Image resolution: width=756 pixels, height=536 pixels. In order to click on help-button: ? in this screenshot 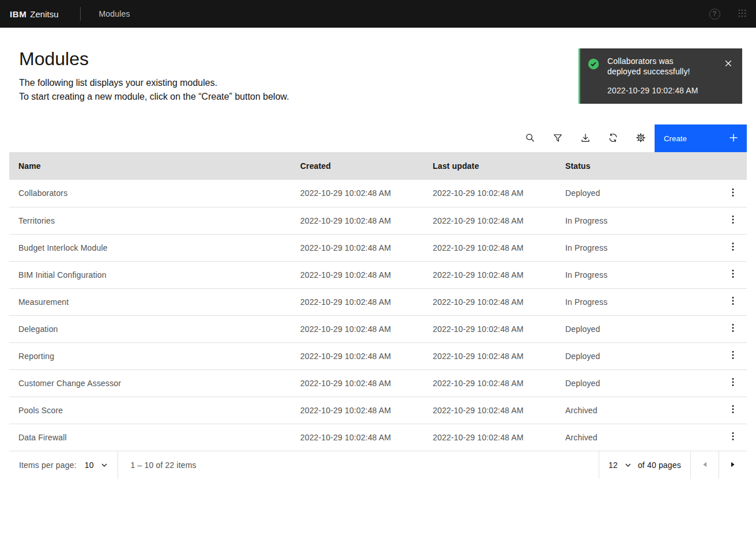, I will do `click(715, 14)`.